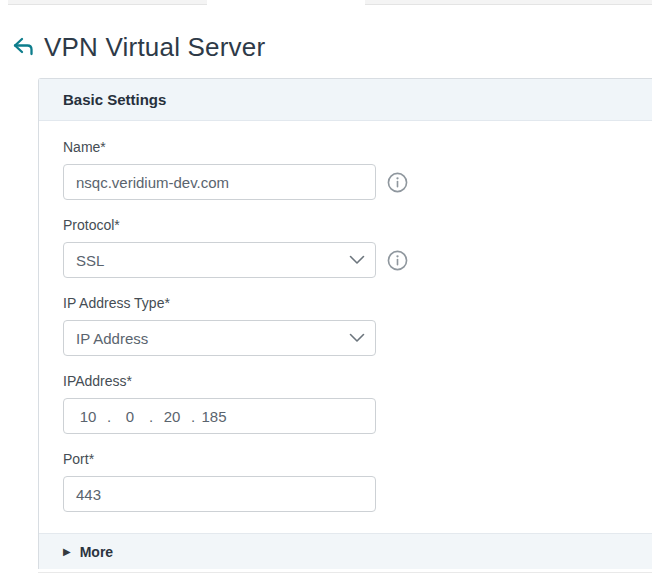 This screenshot has height=573, width=652. Describe the element at coordinates (346, 381) in the screenshot. I see `ip-address-label: IPAddress*` at that location.